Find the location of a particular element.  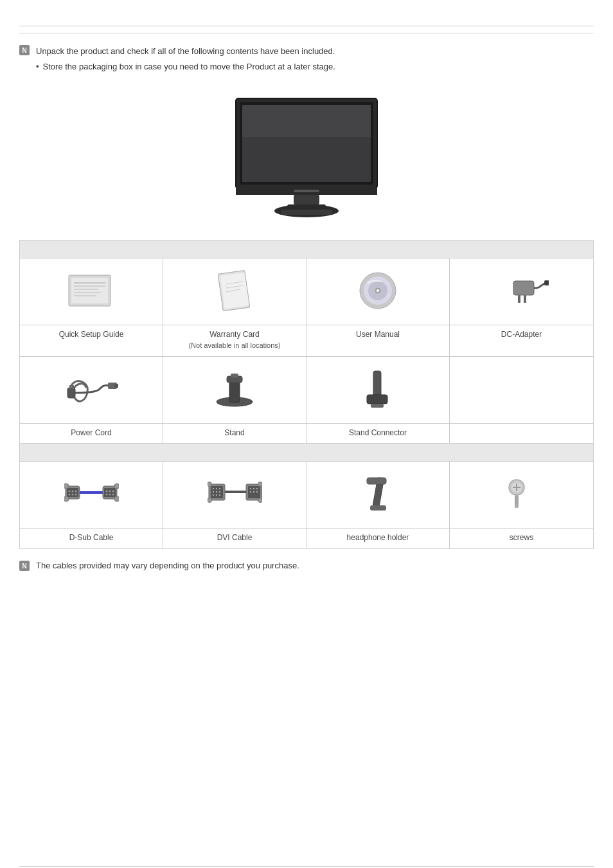

screws-image is located at coordinates (522, 494).